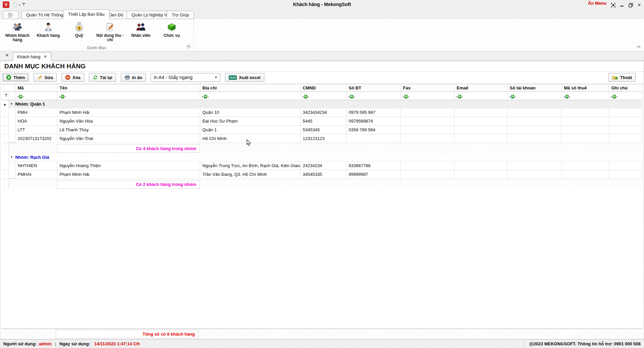 Image resolution: width=644 pixels, height=348 pixels. I want to click on ribbon-menu-tab, so click(11, 15).